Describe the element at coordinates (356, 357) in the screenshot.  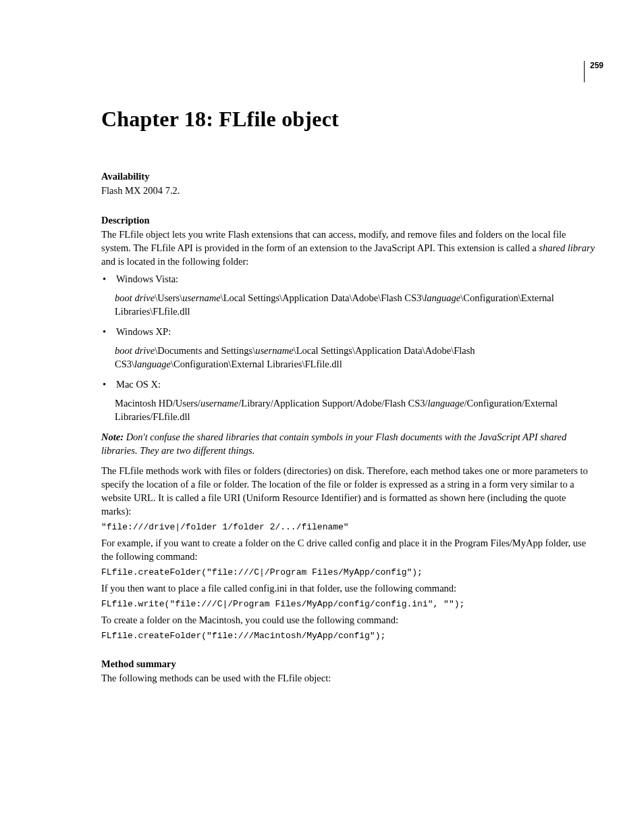
I see `bullet-path: boot drive\Documents and Settings\userna…` at that location.